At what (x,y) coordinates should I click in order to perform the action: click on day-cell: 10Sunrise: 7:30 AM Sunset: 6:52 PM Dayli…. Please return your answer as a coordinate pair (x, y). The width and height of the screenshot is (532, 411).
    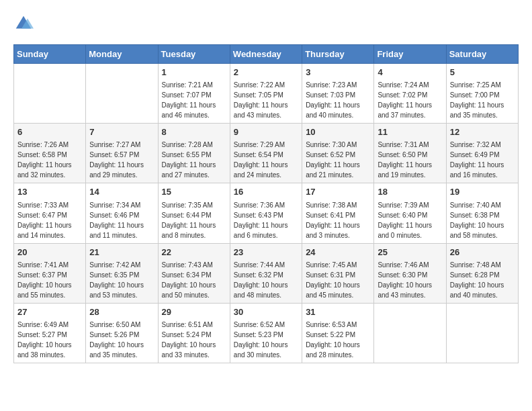
    Looking at the image, I should click on (339, 153).